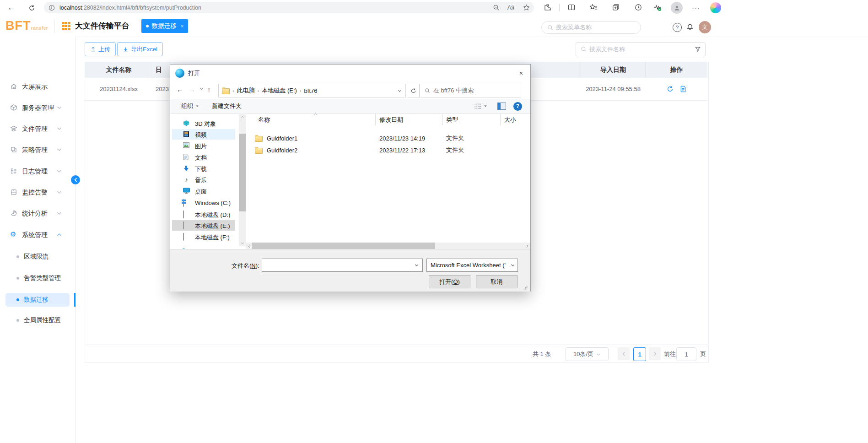 This screenshot has width=868, height=443. Describe the element at coordinates (587, 354) in the screenshot. I see `page-size-select: 10条/页` at that location.